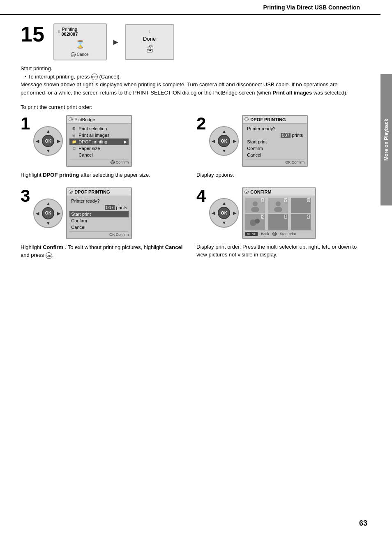 This screenshot has width=392, height=540. I want to click on step-2-lcd: ⓤ DPOF PRINTING Printer ready? 007 print…, so click(275, 141).